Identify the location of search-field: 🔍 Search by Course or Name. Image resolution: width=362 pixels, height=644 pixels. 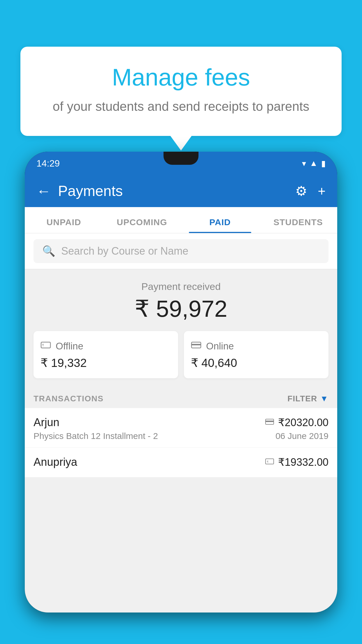
(181, 251).